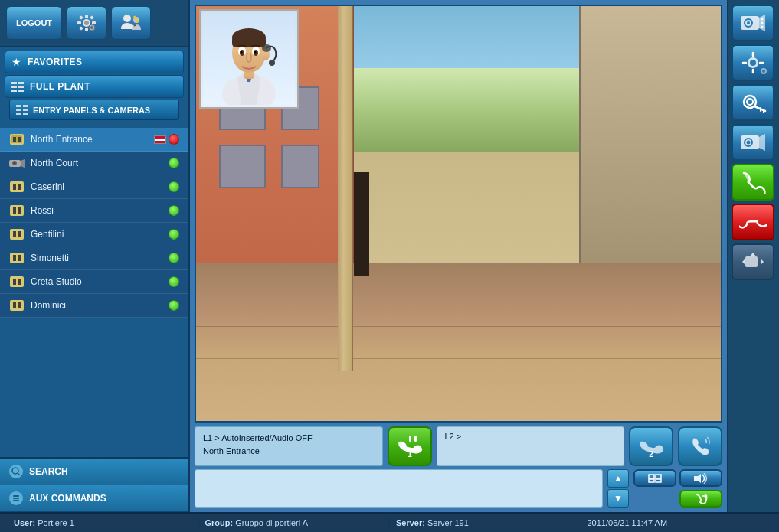 The width and height of the screenshot is (779, 532). What do you see at coordinates (94, 259) in the screenshot?
I see `entry-item-simonetti: Simonetti` at bounding box center [94, 259].